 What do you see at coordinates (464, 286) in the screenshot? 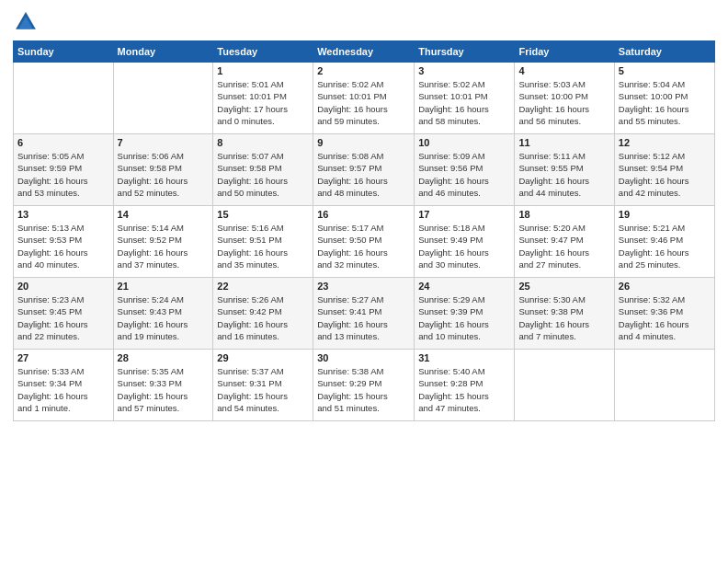
I see `day-number: 24` at bounding box center [464, 286].